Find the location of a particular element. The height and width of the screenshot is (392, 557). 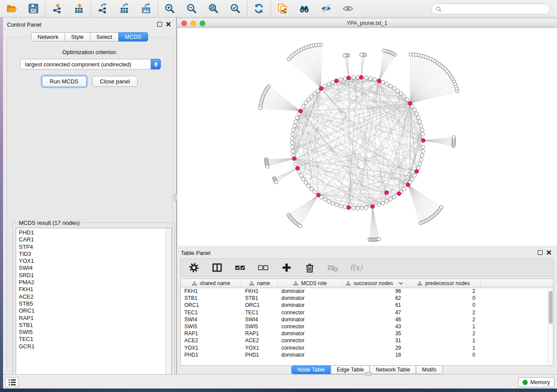

table-row-SWI5: SWI5SWI5connector431 is located at coordinates (367, 327).